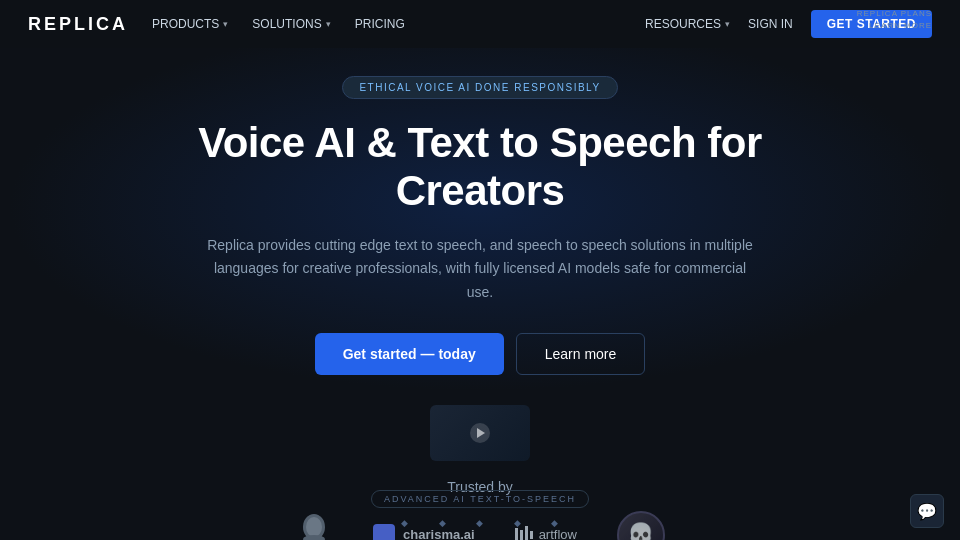  I want to click on play-triangle, so click(481, 433).